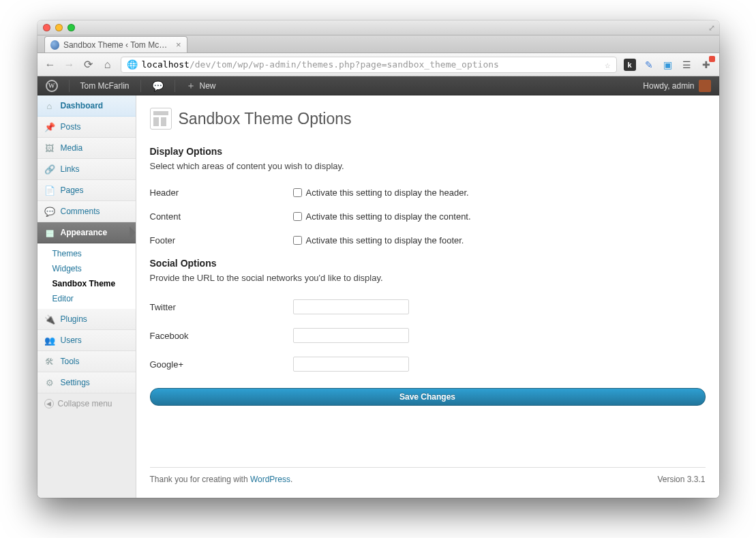  Describe the element at coordinates (117, 45) in the screenshot. I see `tab-title: Sandbox Theme ‹ Tom McFa…` at that location.